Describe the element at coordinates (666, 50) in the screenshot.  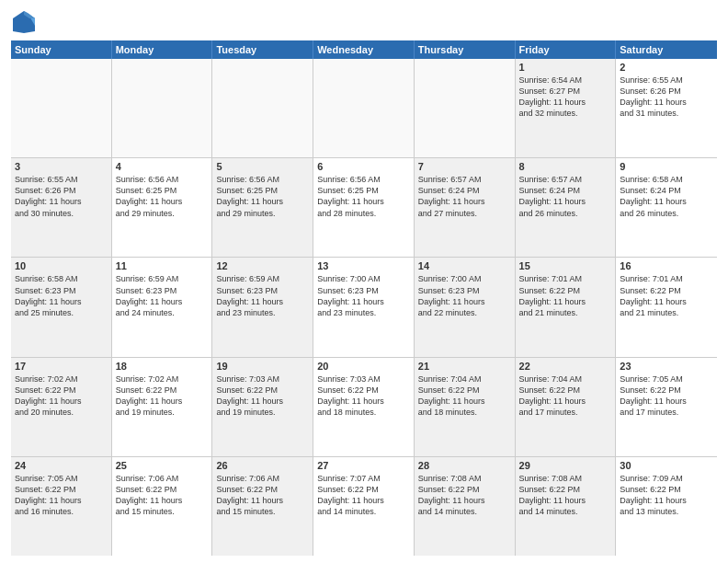
I see `header-day-saturday: Saturday` at that location.